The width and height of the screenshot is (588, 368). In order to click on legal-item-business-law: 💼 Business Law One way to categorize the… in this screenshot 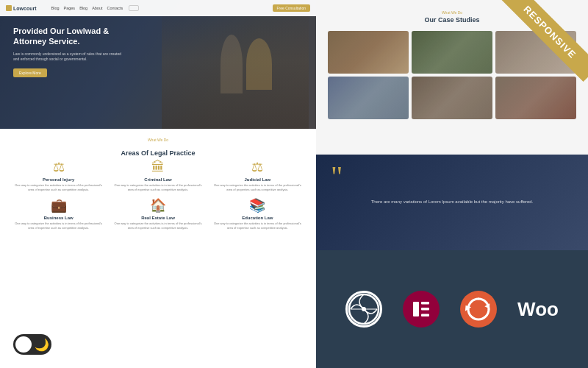, I will do `click(59, 213)`.